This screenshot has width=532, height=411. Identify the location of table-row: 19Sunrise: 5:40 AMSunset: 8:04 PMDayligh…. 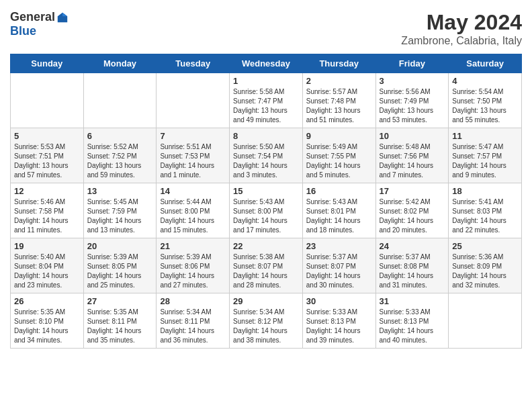
(47, 266).